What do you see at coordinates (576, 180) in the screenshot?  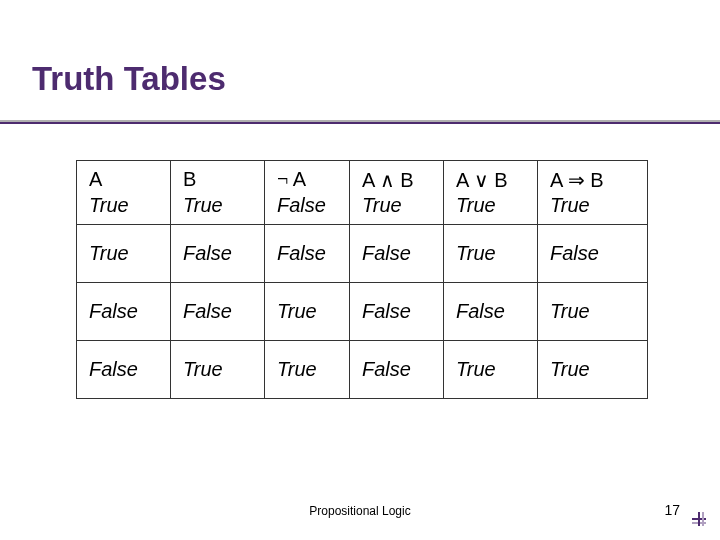 I see `implies-icon: ⇒` at bounding box center [576, 180].